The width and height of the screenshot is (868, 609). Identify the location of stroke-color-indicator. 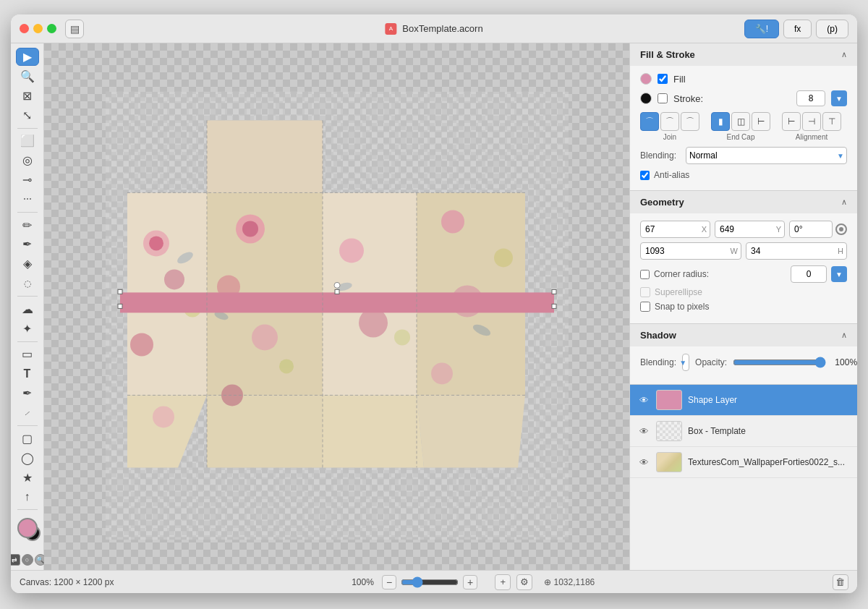
(646, 98).